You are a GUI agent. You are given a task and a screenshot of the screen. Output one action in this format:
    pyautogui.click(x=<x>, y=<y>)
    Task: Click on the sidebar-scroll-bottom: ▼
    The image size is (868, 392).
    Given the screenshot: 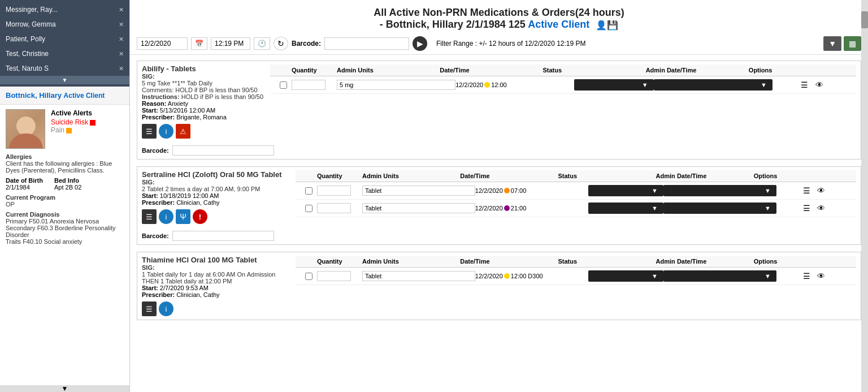 What is the action you would take?
    pyautogui.click(x=64, y=389)
    